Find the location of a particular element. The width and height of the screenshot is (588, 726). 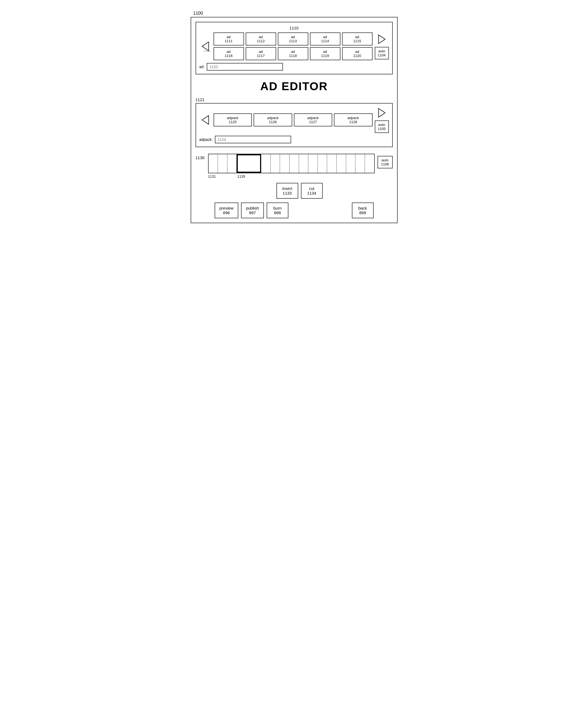

section-1121-wrapper: 1121 1122 adpack1125 adpack1126 adpac is located at coordinates (294, 122).